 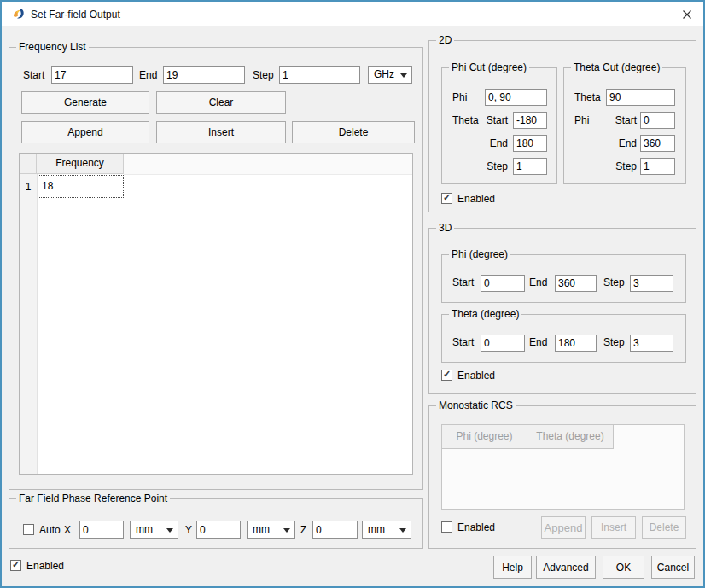 What do you see at coordinates (29, 324) in the screenshot?
I see `row-header-column` at bounding box center [29, 324].